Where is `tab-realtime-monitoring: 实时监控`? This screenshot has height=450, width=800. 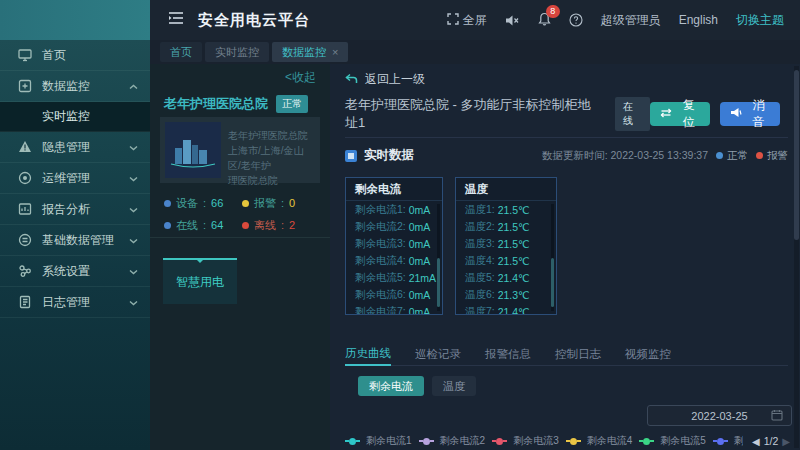
tab-realtime-monitoring: 实时监控 is located at coordinates (237, 52).